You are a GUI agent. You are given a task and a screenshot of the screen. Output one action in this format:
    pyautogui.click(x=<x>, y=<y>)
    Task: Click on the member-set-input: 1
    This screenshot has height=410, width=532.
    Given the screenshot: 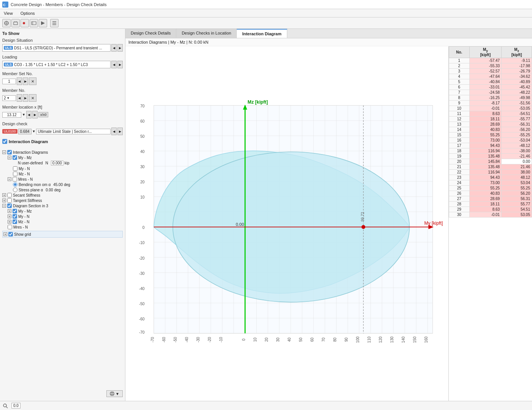 What is the action you would take?
    pyautogui.click(x=9, y=81)
    